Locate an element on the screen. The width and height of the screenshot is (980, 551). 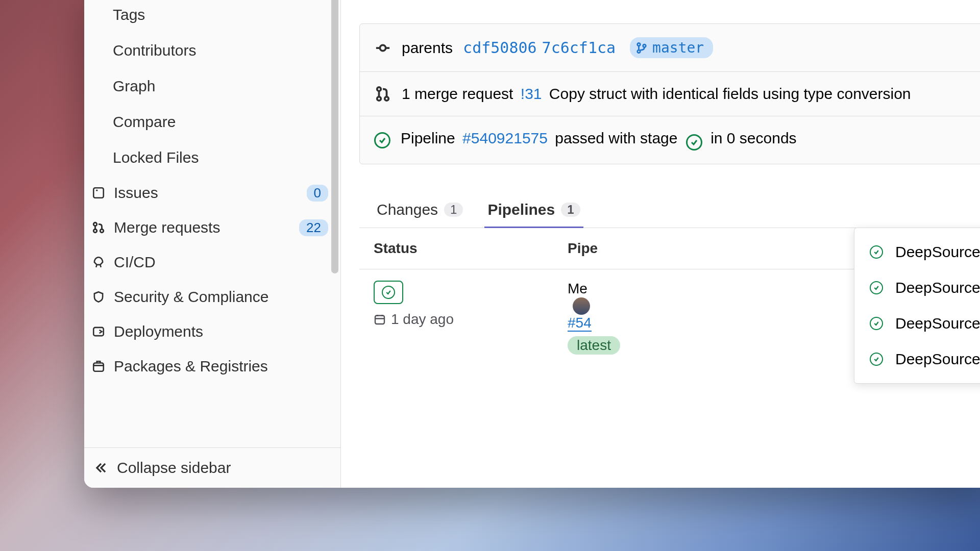
time-label: 1 day ago is located at coordinates (423, 319).